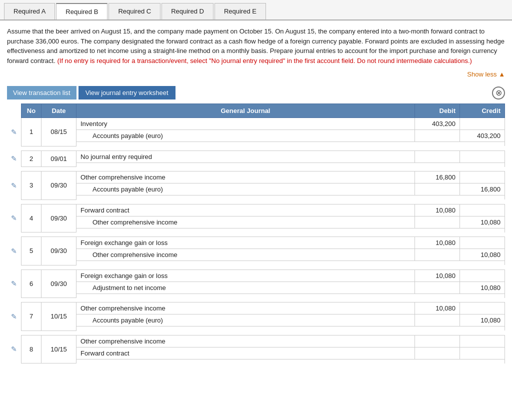 The image size is (512, 420). I want to click on tab-bar: Required A Required B Required C Require…, so click(256, 10).